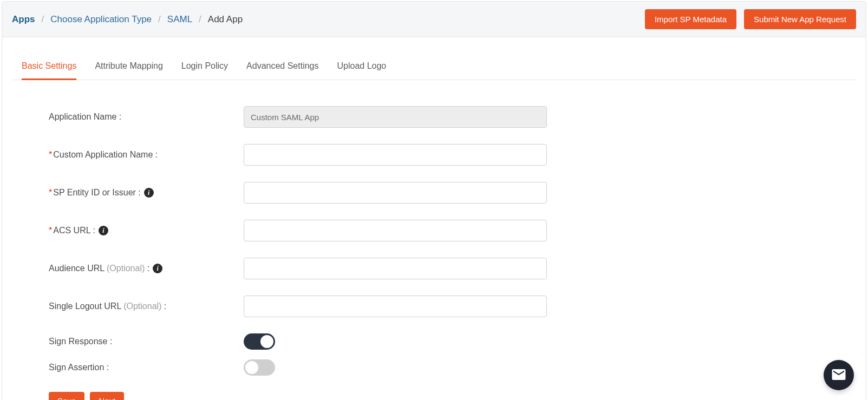  Describe the element at coordinates (24, 19) in the screenshot. I see `breadcrumb-apps: Apps` at that location.